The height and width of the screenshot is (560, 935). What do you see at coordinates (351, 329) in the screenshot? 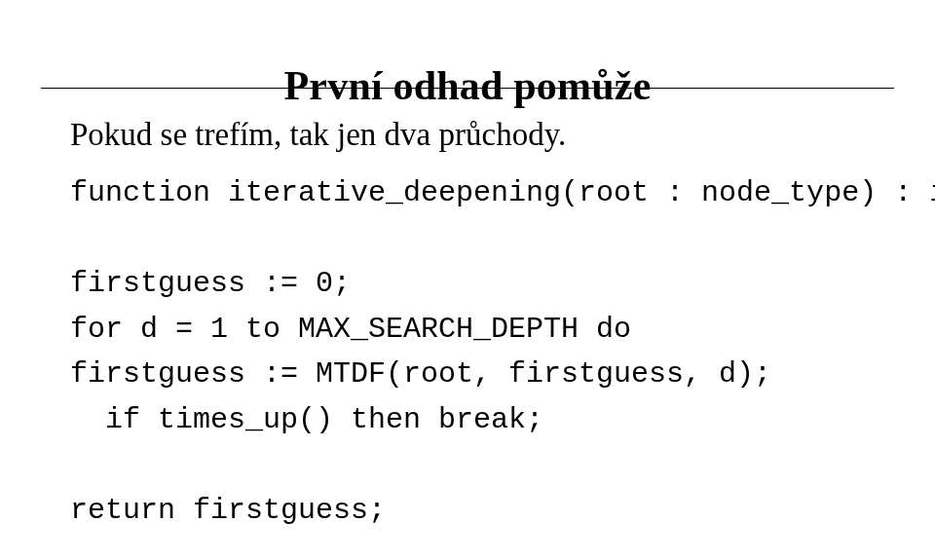
I see `code-line: for d = 1 to MAX_SEARCH_DEPTH do` at bounding box center [351, 329].